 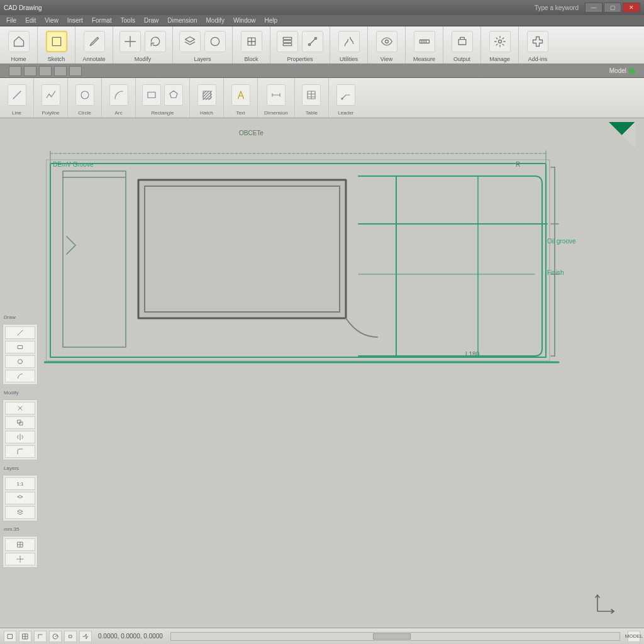 I want to click on pal-arc, so click(x=20, y=376).